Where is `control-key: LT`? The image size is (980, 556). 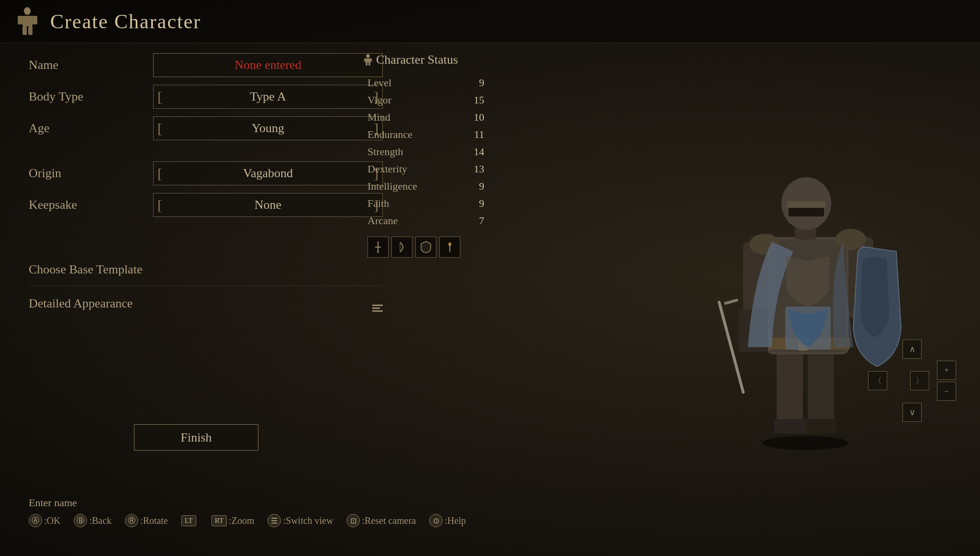
control-key: LT is located at coordinates (189, 521).